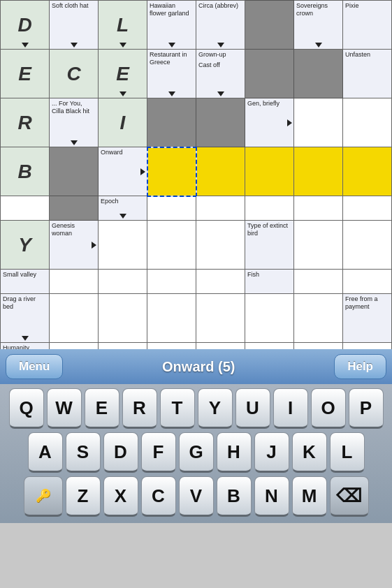 Image resolution: width=392 pixels, height=588 pixels. I want to click on cell-r0c3: Hawaiian flower garland, so click(172, 25).